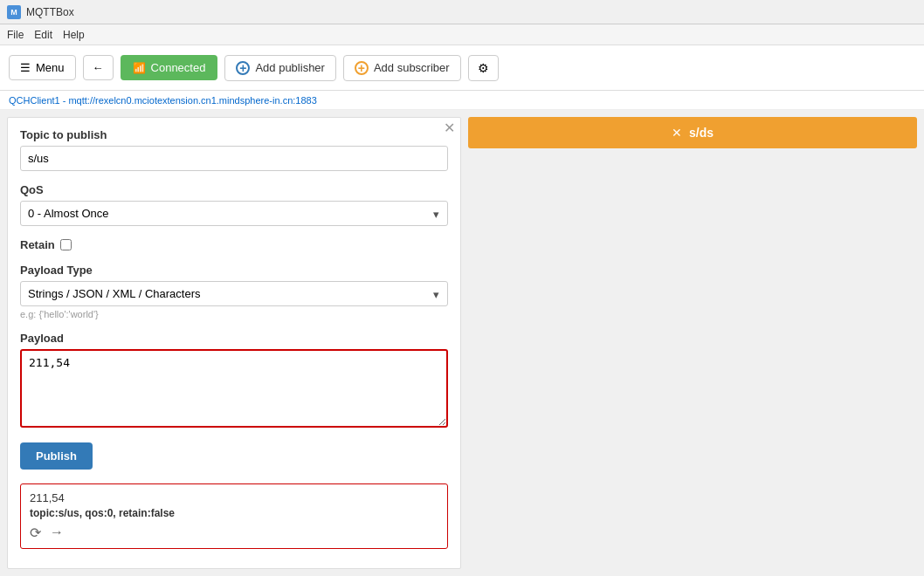 The width and height of the screenshot is (924, 576). What do you see at coordinates (234, 388) in the screenshot?
I see `payload-textarea: 211,54` at bounding box center [234, 388].